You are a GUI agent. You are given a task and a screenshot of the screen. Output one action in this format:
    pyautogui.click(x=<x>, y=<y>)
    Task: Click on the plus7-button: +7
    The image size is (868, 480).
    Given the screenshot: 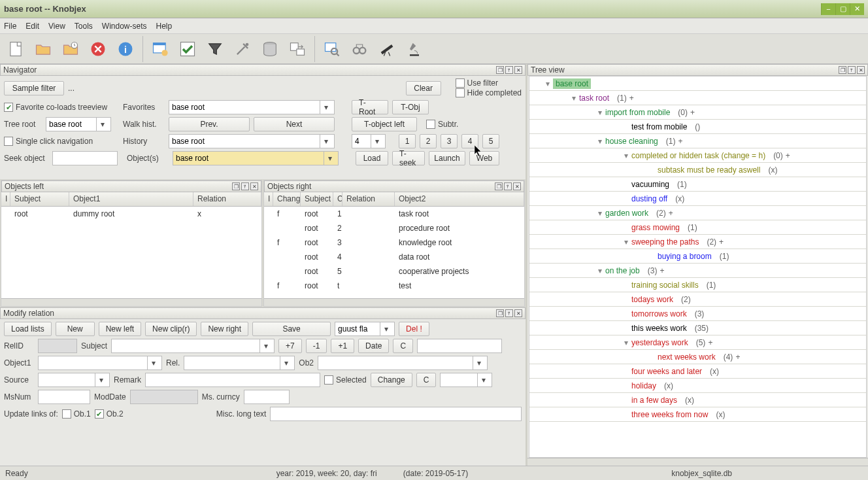 What is the action you would take?
    pyautogui.click(x=290, y=346)
    